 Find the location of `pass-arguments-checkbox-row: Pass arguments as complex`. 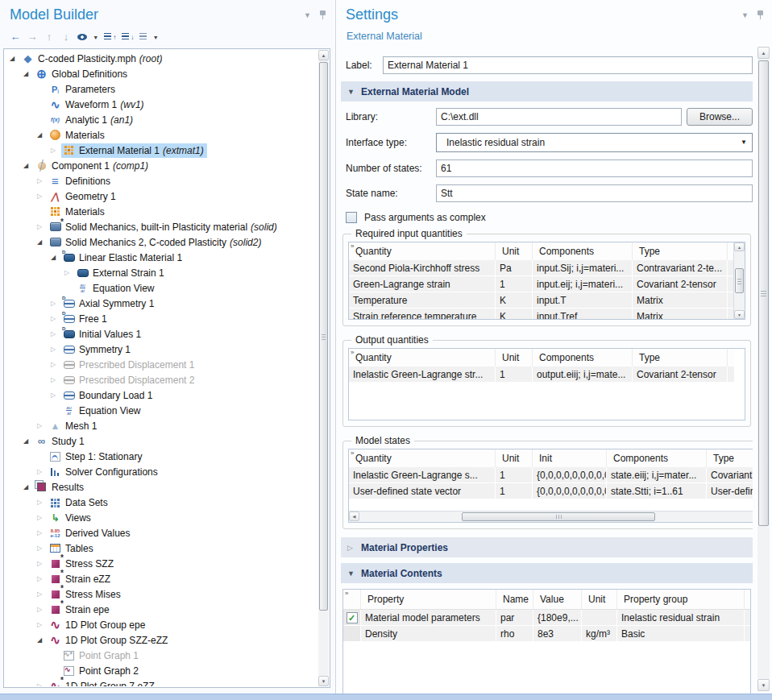

pass-arguments-checkbox-row: Pass arguments as complex is located at coordinates (550, 217).